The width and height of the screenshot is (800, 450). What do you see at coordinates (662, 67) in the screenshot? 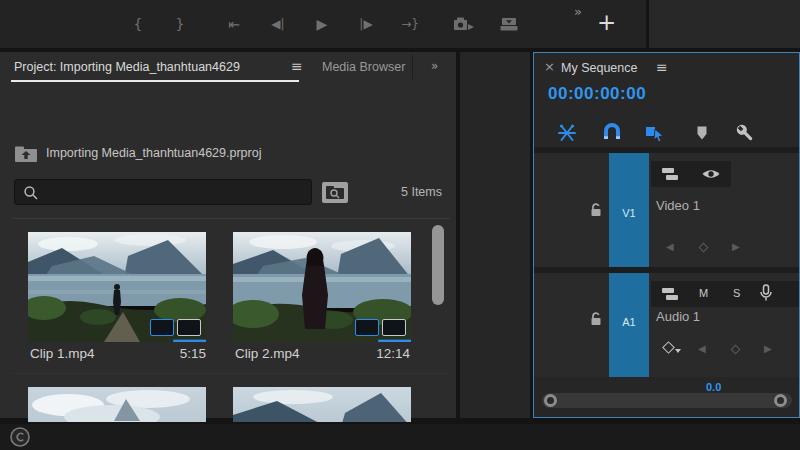
I see `timeline-panel-menu-icon: ≡` at bounding box center [662, 67].